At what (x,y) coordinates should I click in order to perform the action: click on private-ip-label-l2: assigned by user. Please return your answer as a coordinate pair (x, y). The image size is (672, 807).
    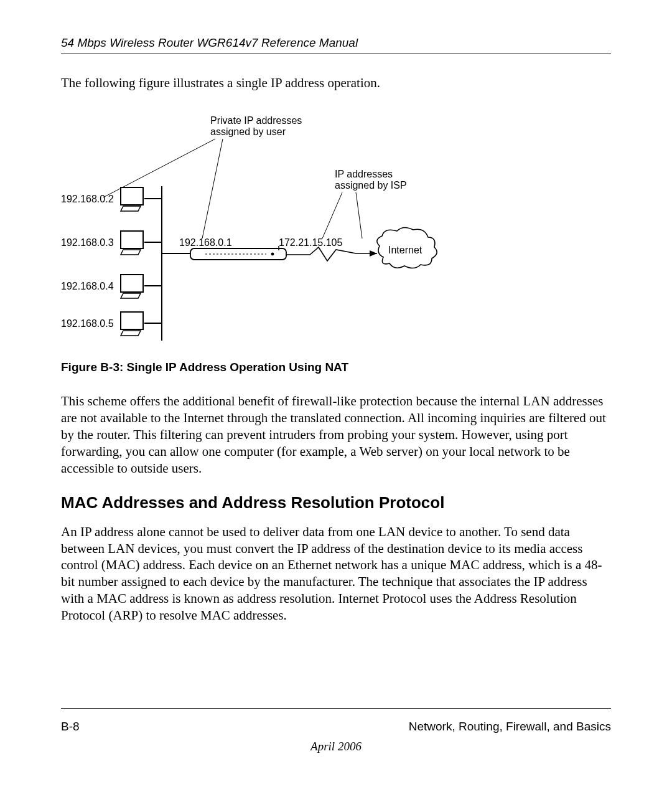
    Looking at the image, I should click on (248, 132).